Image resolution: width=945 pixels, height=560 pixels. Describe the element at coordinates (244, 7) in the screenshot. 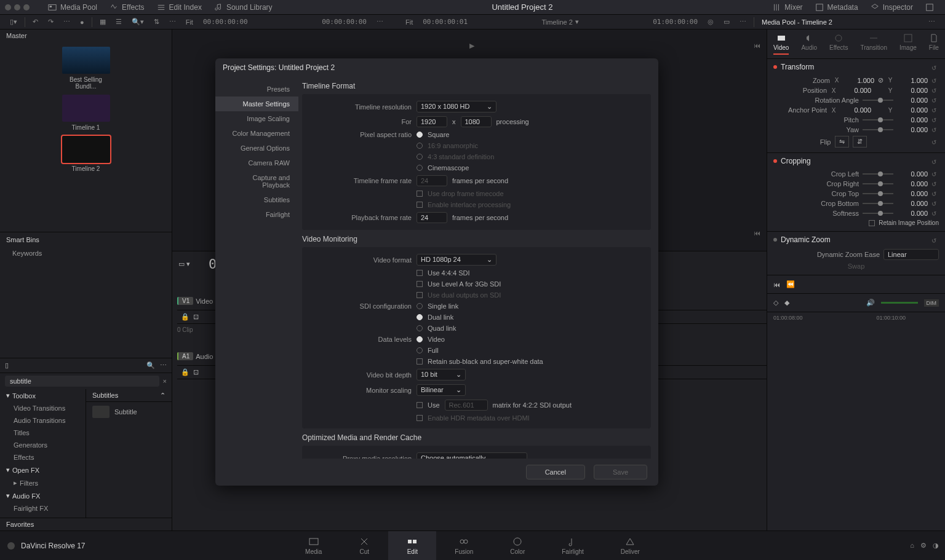

I see `sound-library-toggle: Sound Library` at that location.